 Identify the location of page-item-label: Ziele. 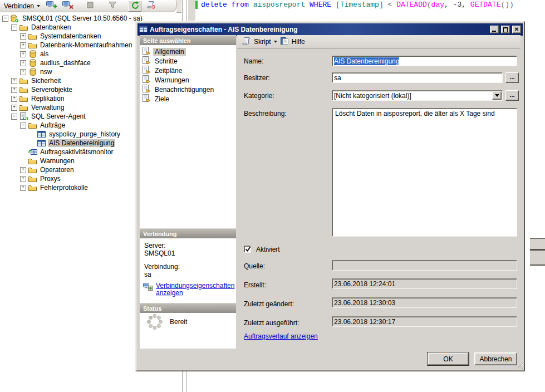
(162, 99).